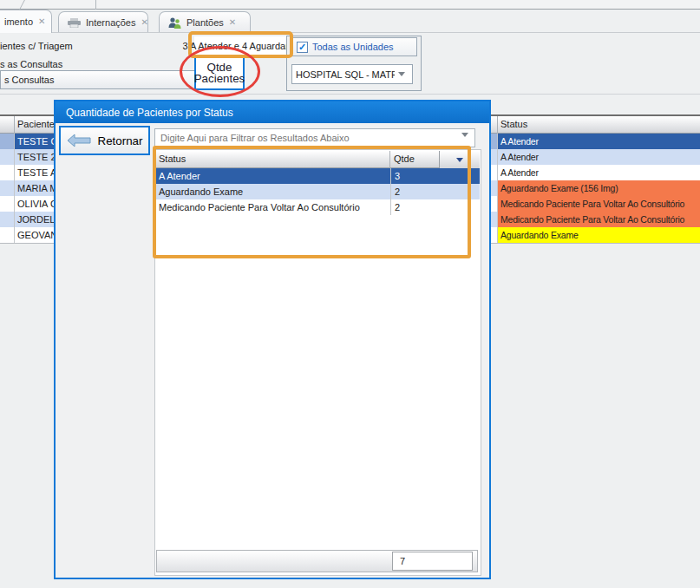 Image resolution: width=700 pixels, height=588 pixels. Describe the element at coordinates (172, 159) in the screenshot. I see `modal-status-header: Status` at that location.